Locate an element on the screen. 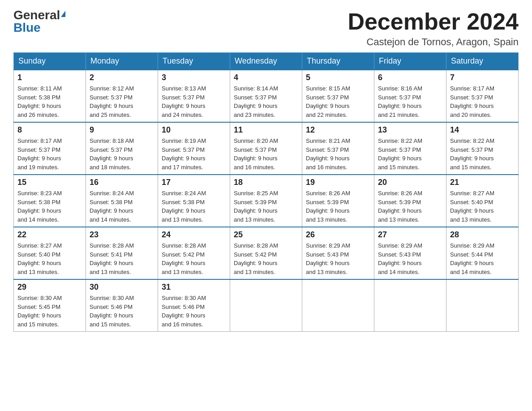  calendar-cell: 7 Sunrise: 8:17 AM Sunset: 5:37 PM Dayli… is located at coordinates (483, 96).